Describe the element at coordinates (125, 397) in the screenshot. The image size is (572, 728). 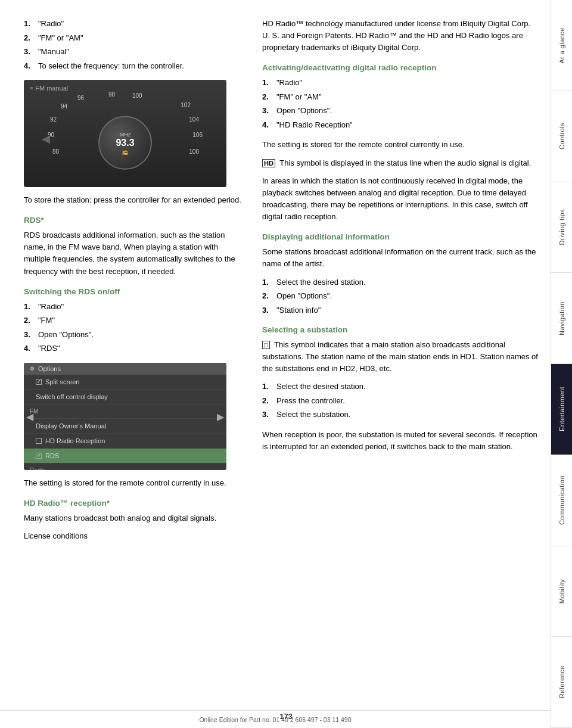
I see `options-switch-off: Switch off control display` at that location.